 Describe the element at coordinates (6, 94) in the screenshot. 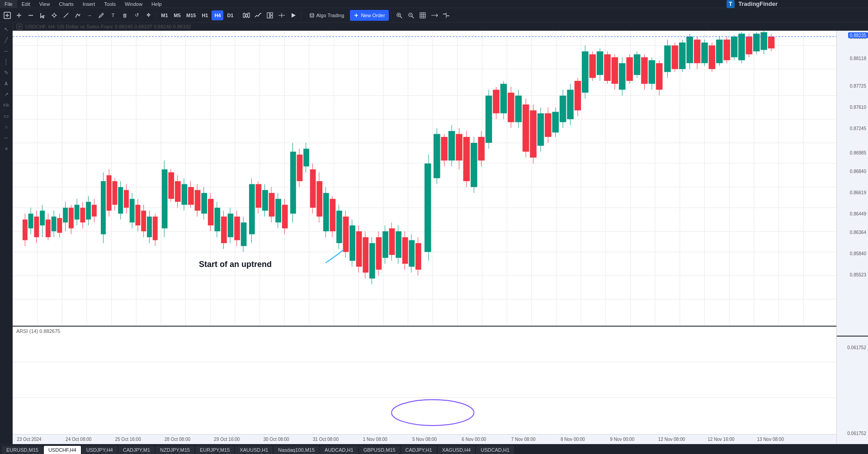

I see `draw-arrow: ↗` at that location.